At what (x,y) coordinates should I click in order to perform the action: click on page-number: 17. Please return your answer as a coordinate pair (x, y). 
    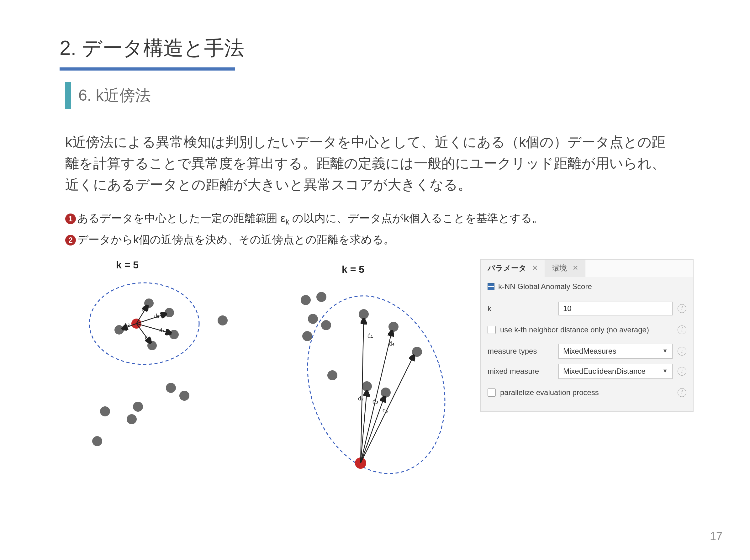
    Looking at the image, I should click on (716, 536).